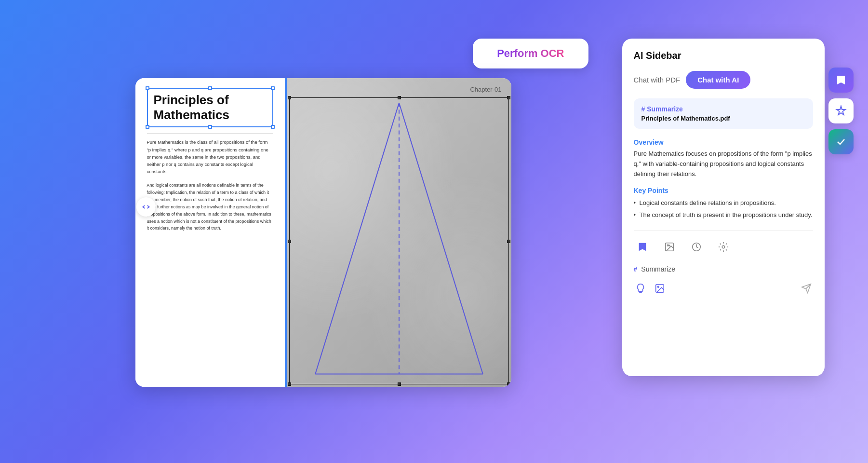 The width and height of the screenshot is (868, 463). Describe the element at coordinates (210, 88) in the screenshot. I see `handle-top-center` at that location.